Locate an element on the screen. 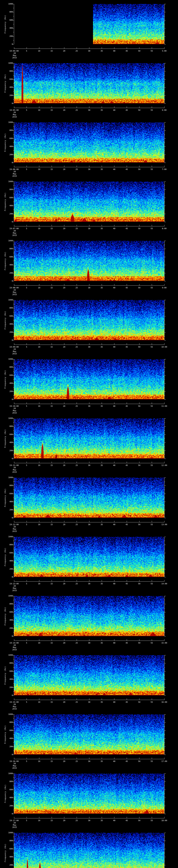 The height and width of the screenshot is (868, 178). panel-end-time: 16:00 is located at coordinates (164, 702).